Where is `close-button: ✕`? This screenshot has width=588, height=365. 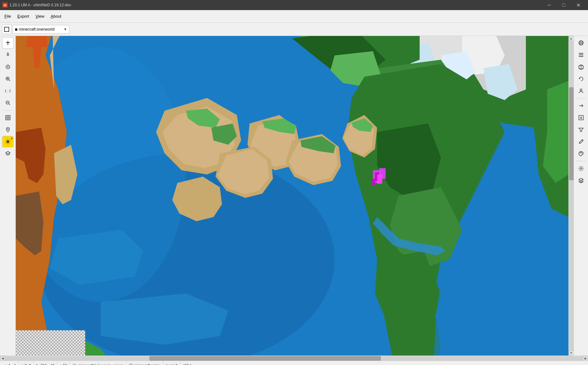
close-button: ✕ is located at coordinates (578, 5).